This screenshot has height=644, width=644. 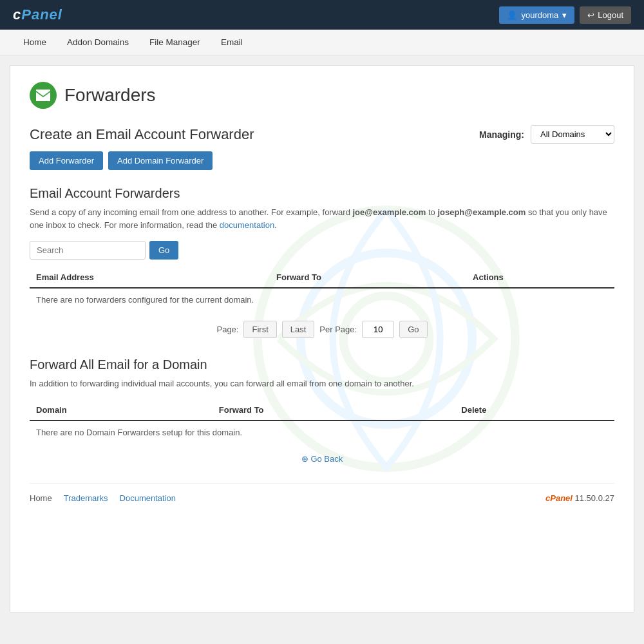 I want to click on nav-item-file-manager: File Manager, so click(x=175, y=43).